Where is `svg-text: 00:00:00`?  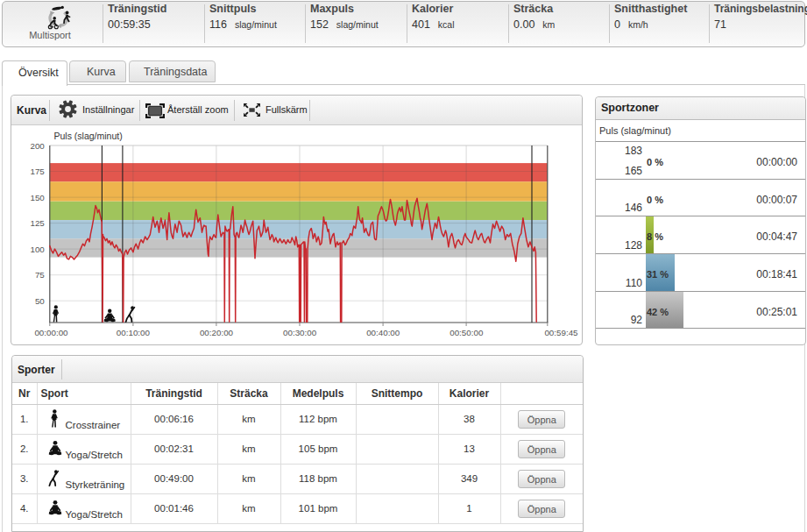
svg-text: 00:00:00 is located at coordinates (51, 333).